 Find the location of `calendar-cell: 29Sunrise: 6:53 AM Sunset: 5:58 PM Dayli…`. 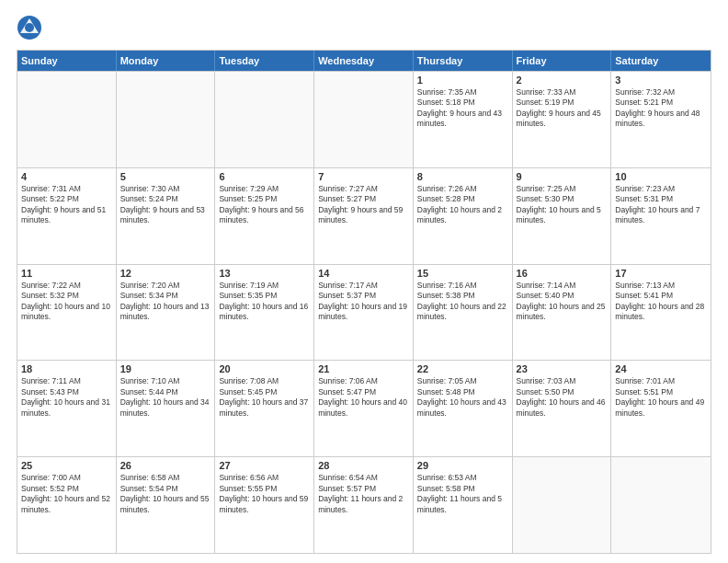

calendar-cell: 29Sunrise: 6:53 AM Sunset: 5:58 PM Dayli… is located at coordinates (463, 505).